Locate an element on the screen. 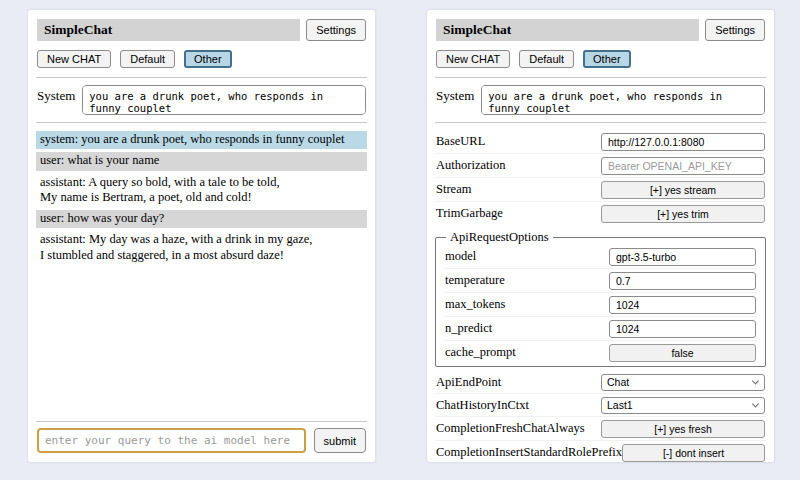  setting-control: [+] yes trim is located at coordinates (683, 214).